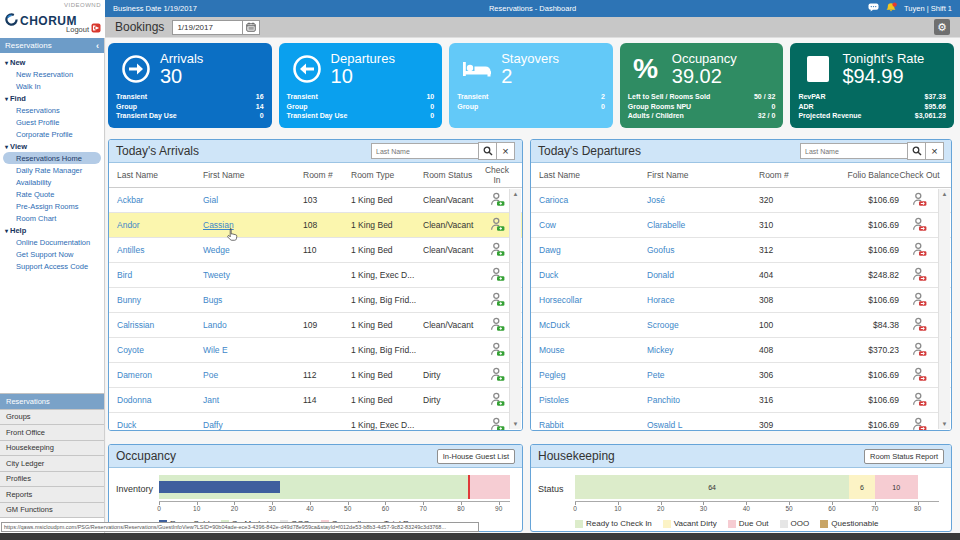 The height and width of the screenshot is (540, 960). I want to click on guest-last-name-link: Bunny, so click(129, 300).